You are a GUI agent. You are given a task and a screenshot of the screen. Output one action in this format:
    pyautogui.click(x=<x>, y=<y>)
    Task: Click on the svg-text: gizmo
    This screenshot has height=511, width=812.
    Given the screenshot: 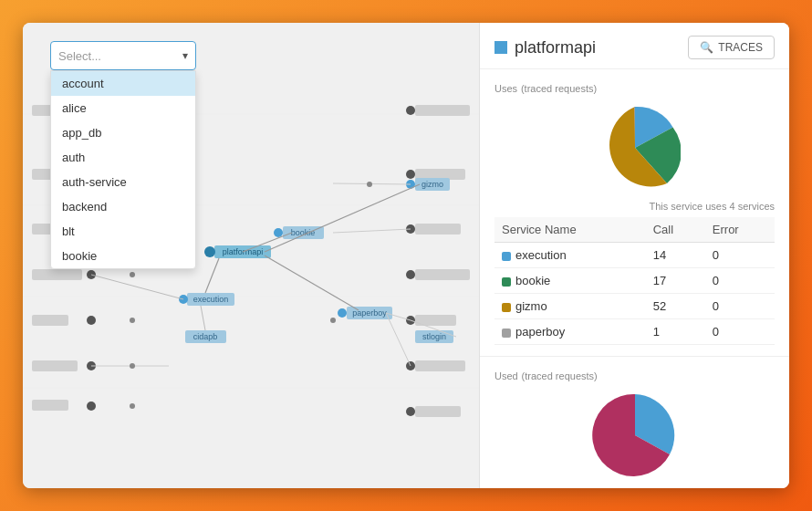 What is the action you would take?
    pyautogui.click(x=432, y=184)
    